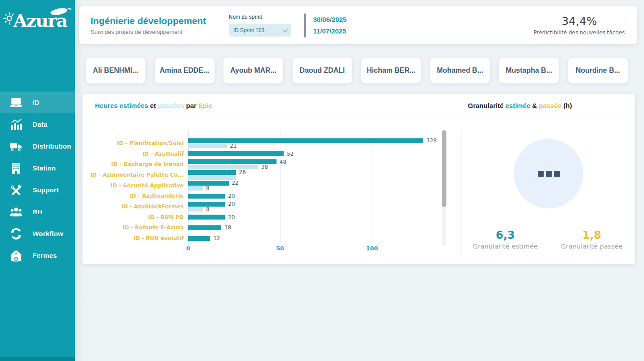 This screenshot has width=644, height=361. What do you see at coordinates (136, 217) in the screenshot?
I see `bar-category-label: ID - RUN PO` at bounding box center [136, 217].